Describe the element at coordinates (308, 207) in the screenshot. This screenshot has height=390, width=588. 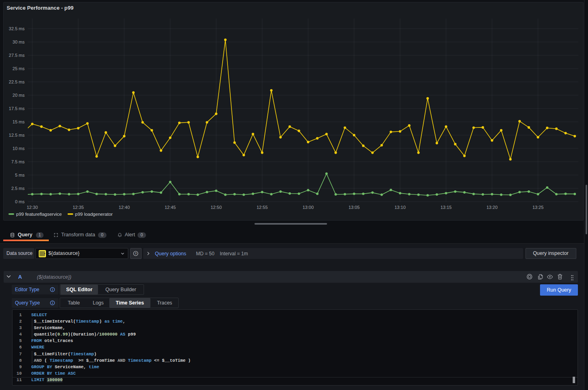
I see `svg-text: 13:00` at that location.